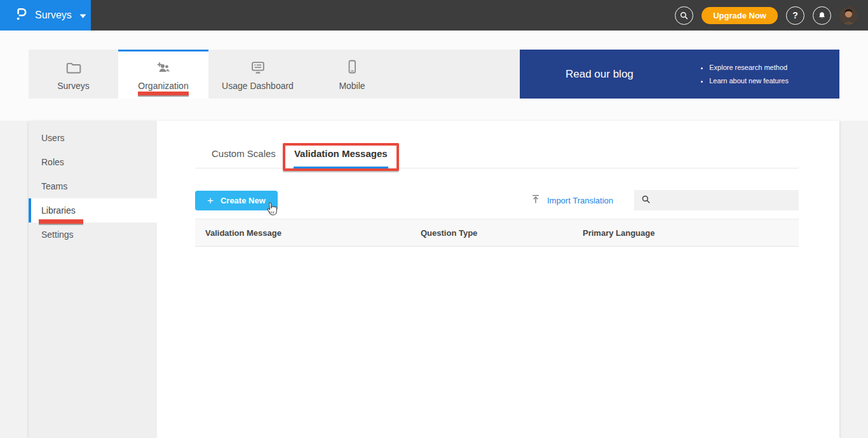 Image resolution: width=868 pixels, height=438 pixels. Describe the element at coordinates (244, 158) in the screenshot. I see `tab-custom-scales: Custom Scales` at that location.